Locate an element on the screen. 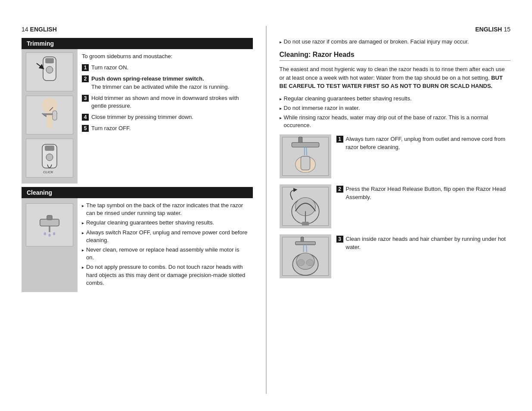 The height and width of the screenshot is (411, 532). step-num-4: 4 is located at coordinates (85, 117).